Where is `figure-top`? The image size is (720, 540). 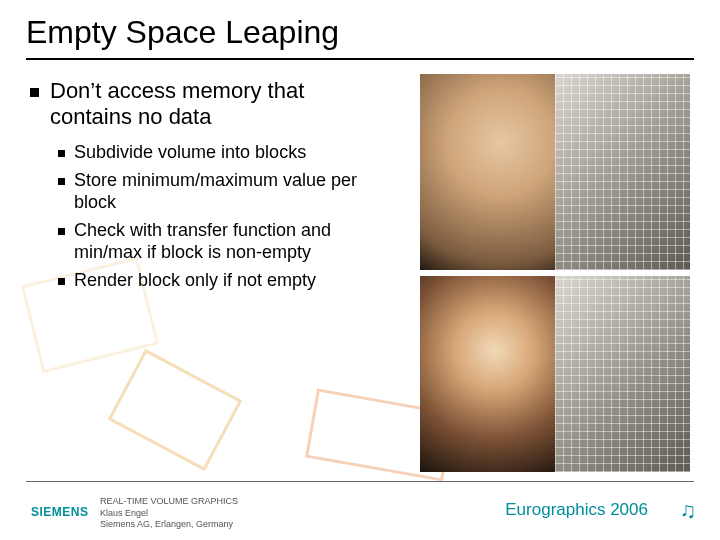
figure-top is located at coordinates (555, 172).